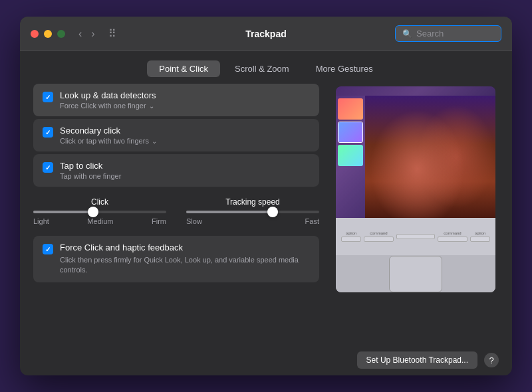  Describe the element at coordinates (452, 233) in the screenshot. I see `key-command-right-label: command` at that location.